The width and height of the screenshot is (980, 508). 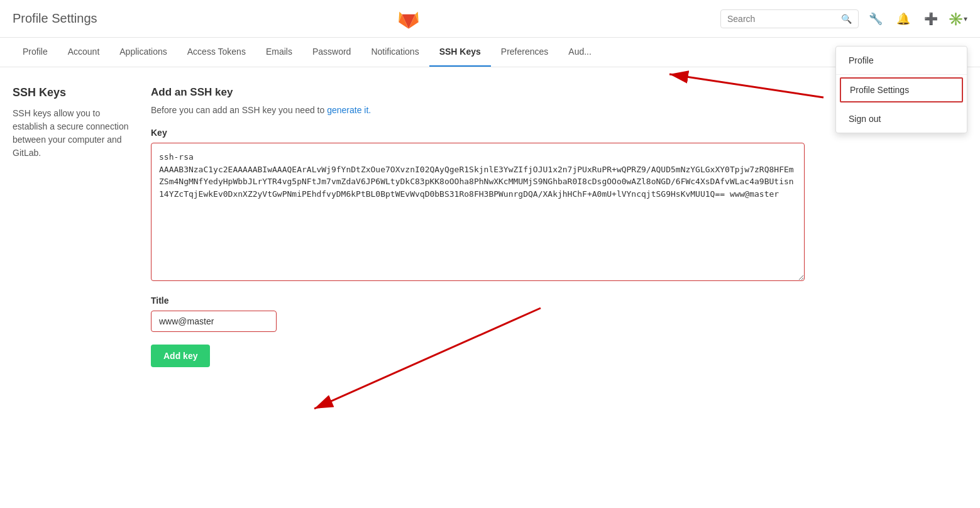 I want to click on nav-item-password: Password, so click(x=332, y=52).